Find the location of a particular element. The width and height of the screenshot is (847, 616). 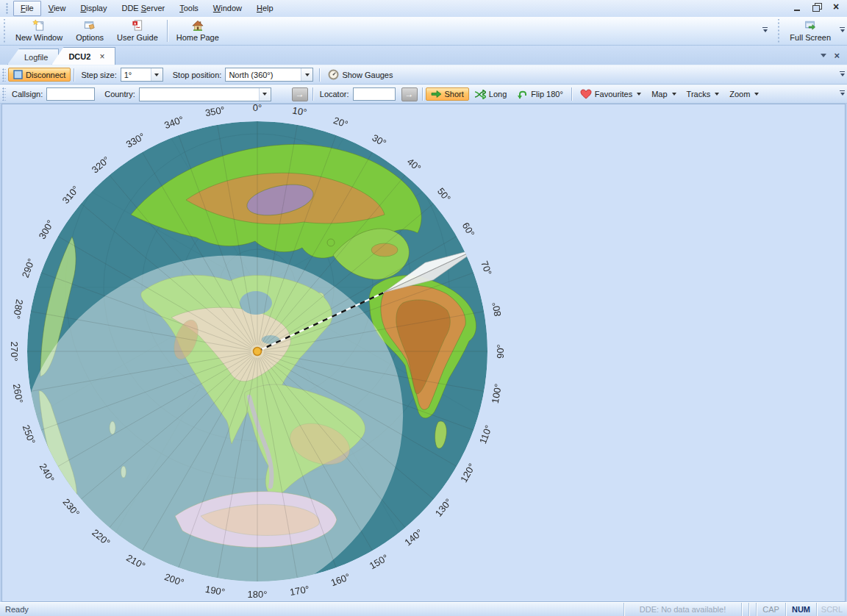

minimize-icon is located at coordinates (798, 7).